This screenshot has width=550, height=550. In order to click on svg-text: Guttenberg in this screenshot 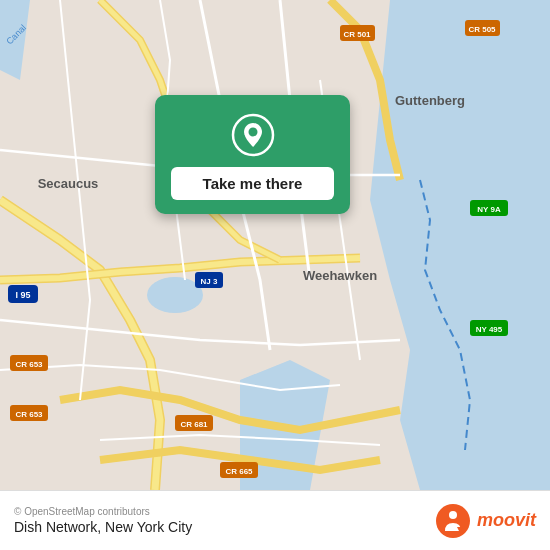, I will do `click(430, 100)`.